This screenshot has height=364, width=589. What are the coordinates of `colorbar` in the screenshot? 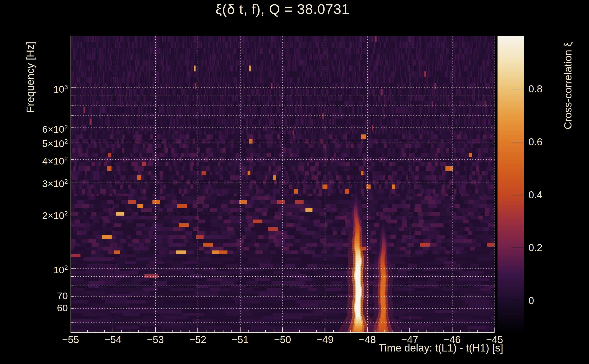 It's located at (511, 184).